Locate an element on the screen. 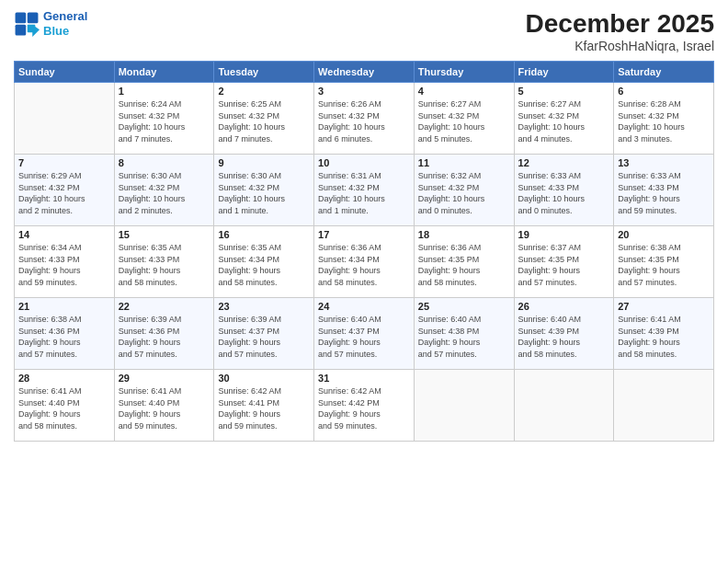  day-number: 26 is located at coordinates (564, 306).